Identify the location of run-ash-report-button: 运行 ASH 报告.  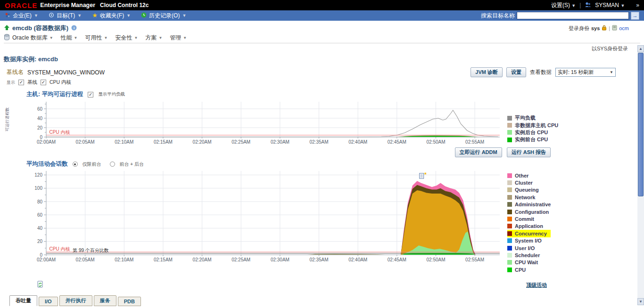
(529, 153).